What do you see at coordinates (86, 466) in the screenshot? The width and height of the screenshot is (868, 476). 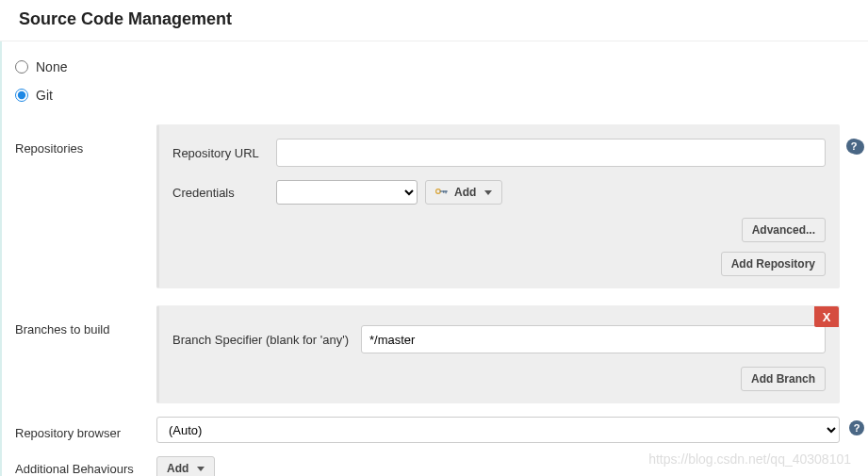 I see `behaviours-label: Additional Behaviours` at bounding box center [86, 466].